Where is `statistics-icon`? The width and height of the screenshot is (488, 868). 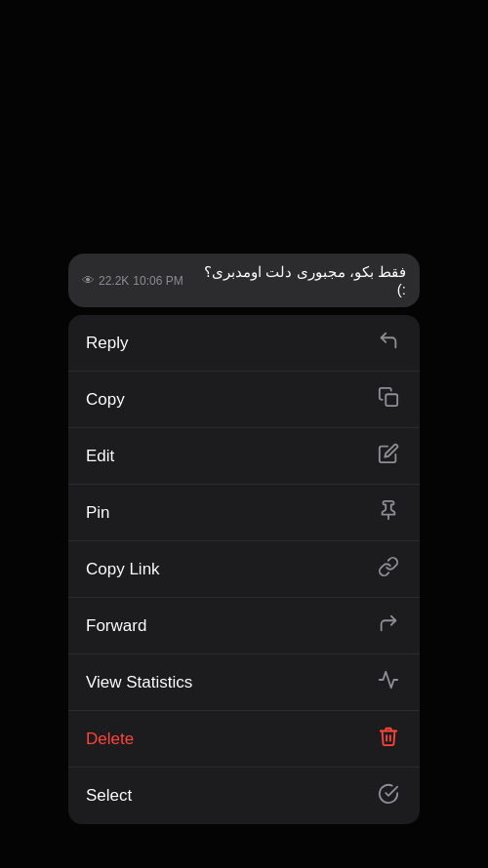
statistics-icon is located at coordinates (388, 683).